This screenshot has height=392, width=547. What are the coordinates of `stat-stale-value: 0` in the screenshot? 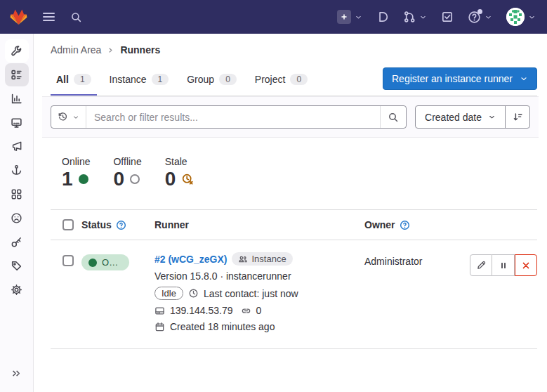 It's located at (171, 179).